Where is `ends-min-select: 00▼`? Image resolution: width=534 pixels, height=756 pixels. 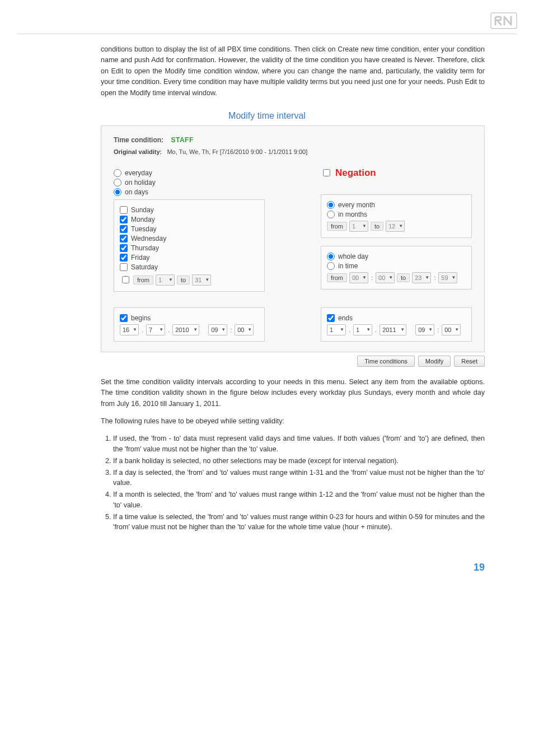
ends-min-select: 00▼ is located at coordinates (451, 330).